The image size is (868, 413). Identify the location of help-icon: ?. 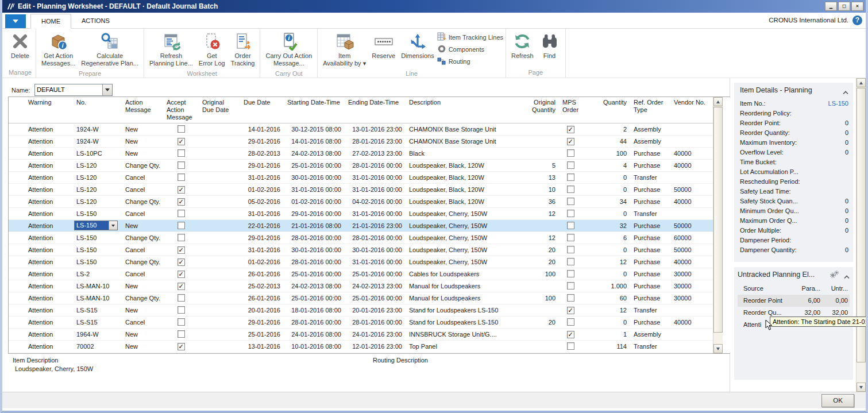
(857, 21).